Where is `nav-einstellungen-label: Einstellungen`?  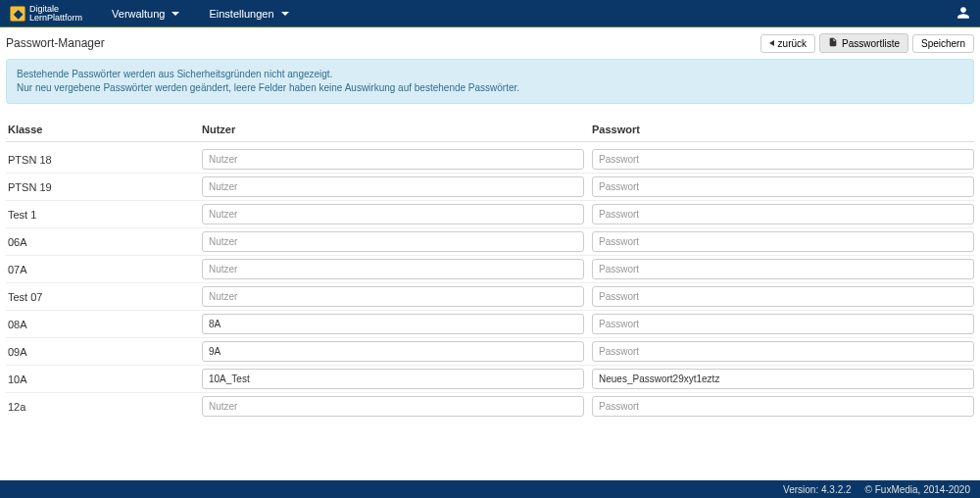 nav-einstellungen-label: Einstellungen is located at coordinates (241, 14).